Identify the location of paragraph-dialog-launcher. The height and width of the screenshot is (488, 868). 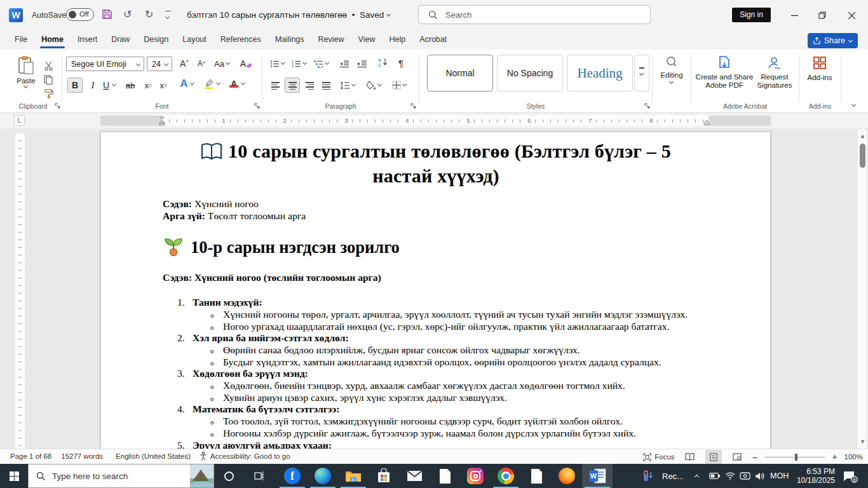
(414, 106).